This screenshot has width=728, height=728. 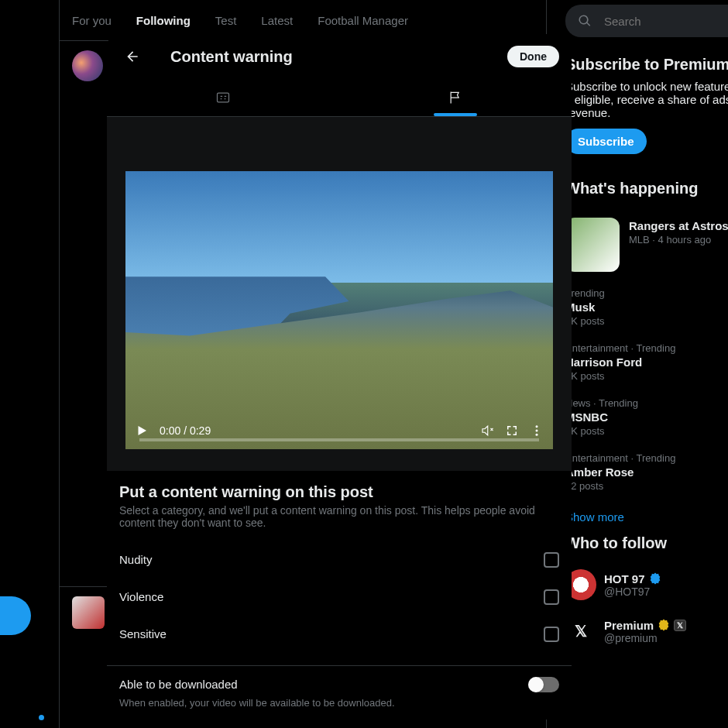 What do you see at coordinates (223, 98) in the screenshot?
I see `tab-captions` at bounding box center [223, 98].